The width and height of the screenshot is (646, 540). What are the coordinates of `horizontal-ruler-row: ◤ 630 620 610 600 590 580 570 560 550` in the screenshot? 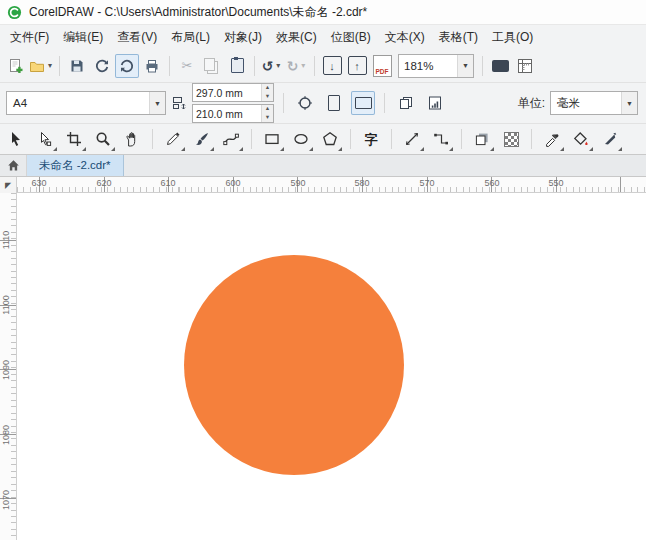 It's located at (323, 185).